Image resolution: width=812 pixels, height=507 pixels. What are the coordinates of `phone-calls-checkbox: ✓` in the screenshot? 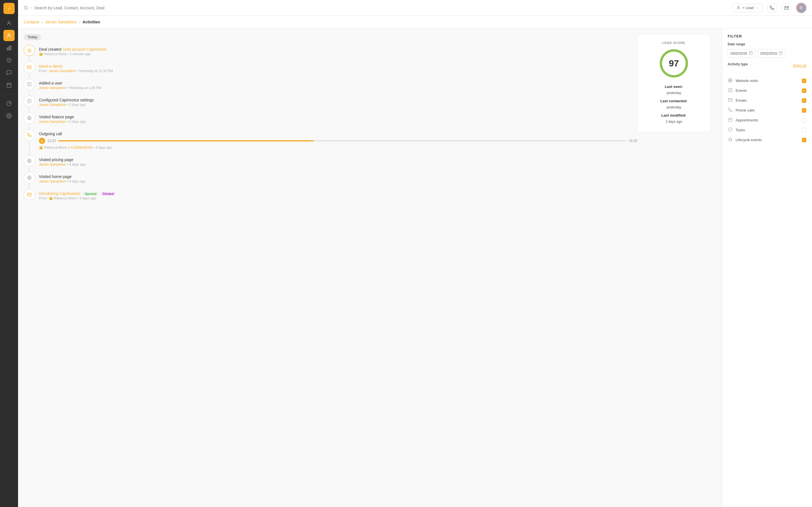 It's located at (804, 111).